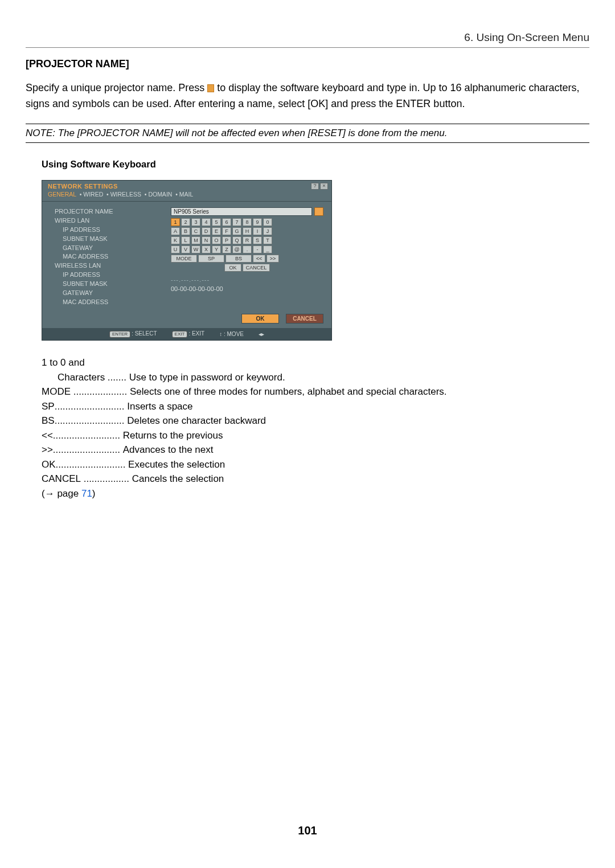 The height and width of the screenshot is (868, 615). What do you see at coordinates (180, 334) in the screenshot?
I see `exit-pill: EXIT` at bounding box center [180, 334].